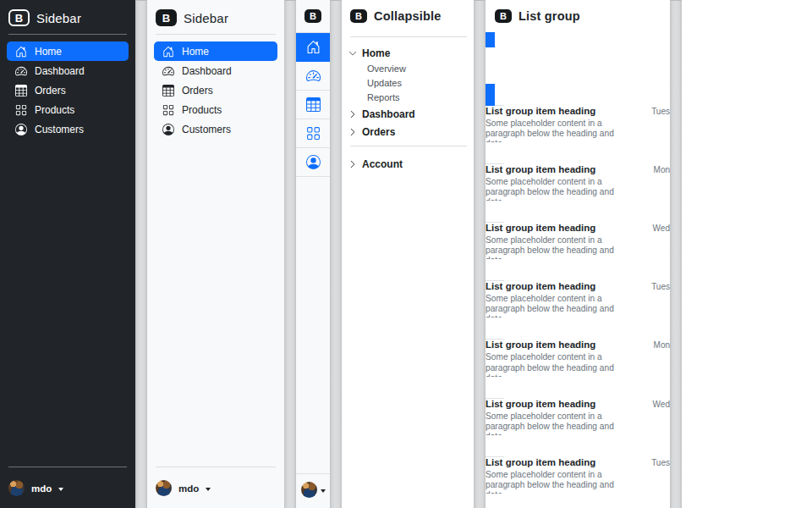  I want to click on collapsible-tree: HomeOverviewUpdatesReportsDashboardOrder…, so click(409, 92).